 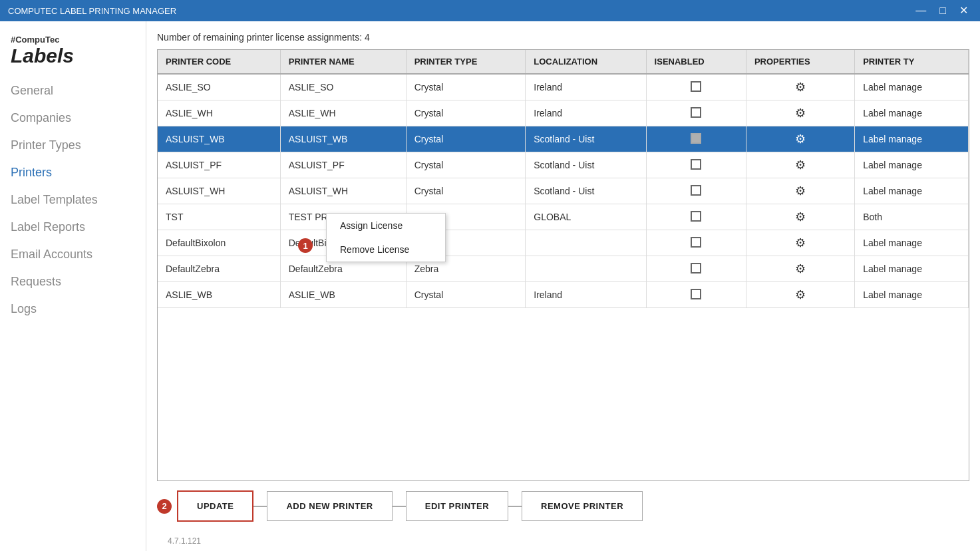 I want to click on table-row: TST TEST PRINTER Crystal GLOBAL ⚙ Both, so click(x=563, y=217).